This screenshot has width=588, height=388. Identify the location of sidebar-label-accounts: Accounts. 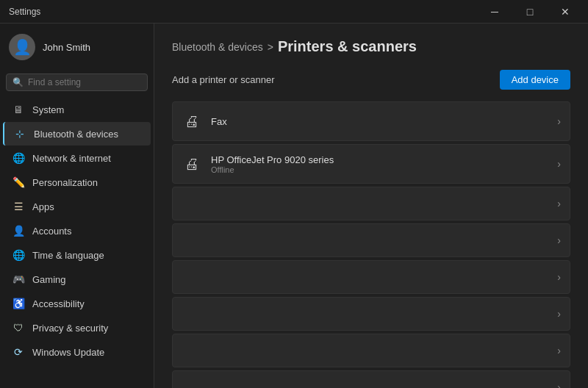
(51, 231).